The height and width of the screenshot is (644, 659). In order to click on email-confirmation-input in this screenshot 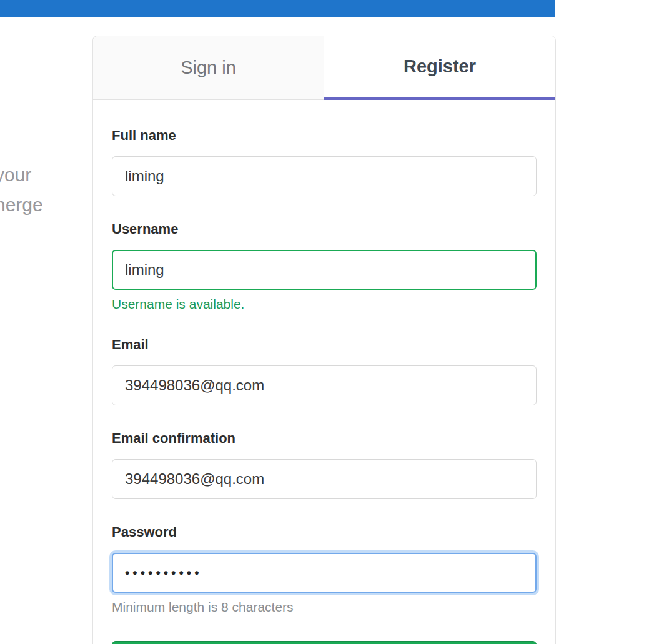, I will do `click(324, 479)`.